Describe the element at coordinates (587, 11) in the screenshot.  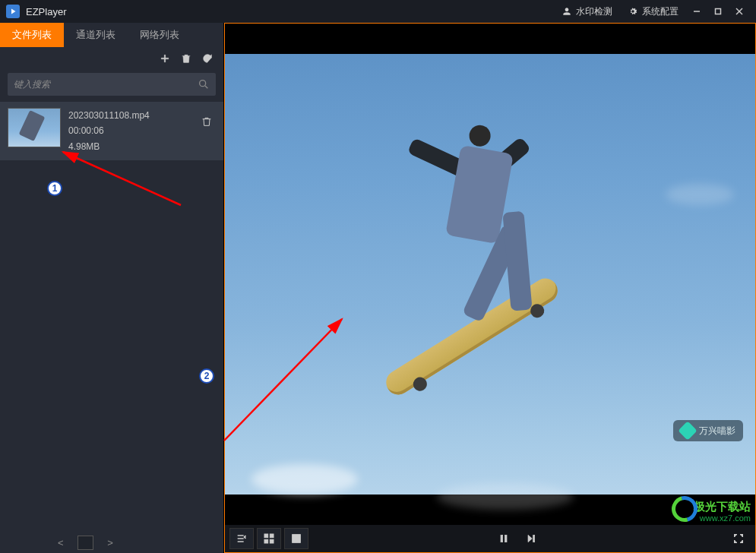
I see `watermark-detect-button: 水印检测` at that location.